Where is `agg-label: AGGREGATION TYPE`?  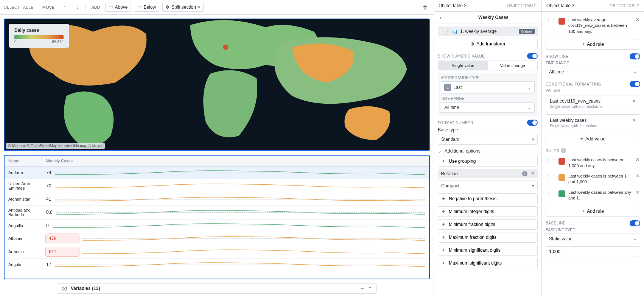 agg-label: AGGREGATION TYPE is located at coordinates (488, 78).